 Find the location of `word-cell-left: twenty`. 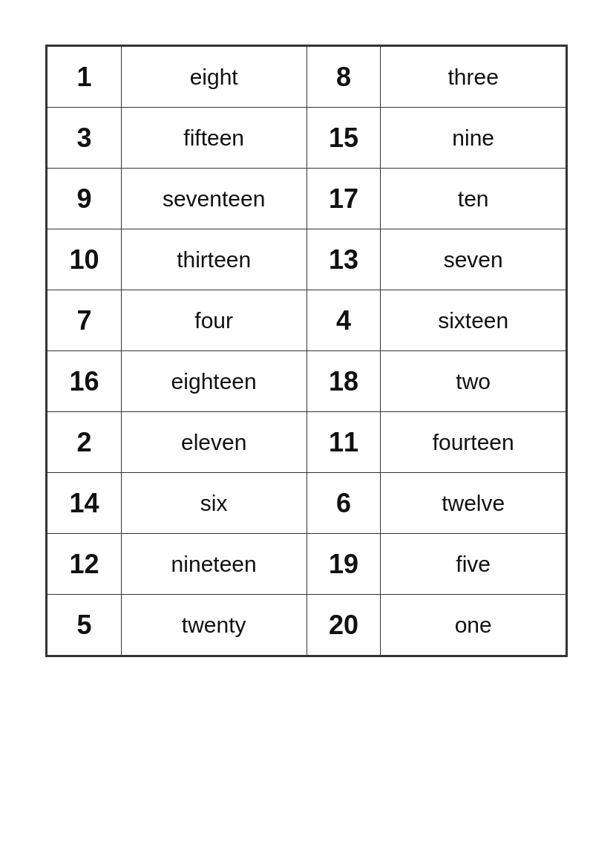

word-cell-left: twenty is located at coordinates (214, 625).